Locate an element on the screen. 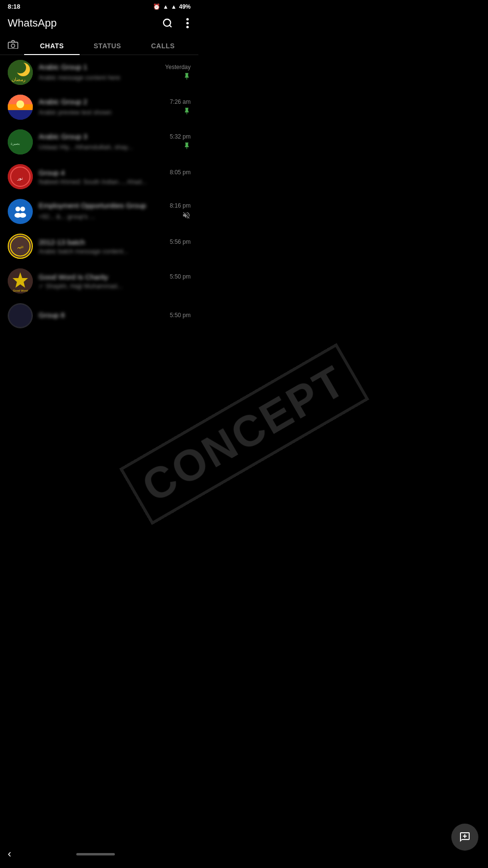 The height and width of the screenshot is (868, 488). chat-preview: Arabic batch message content... is located at coordinates (113, 251).